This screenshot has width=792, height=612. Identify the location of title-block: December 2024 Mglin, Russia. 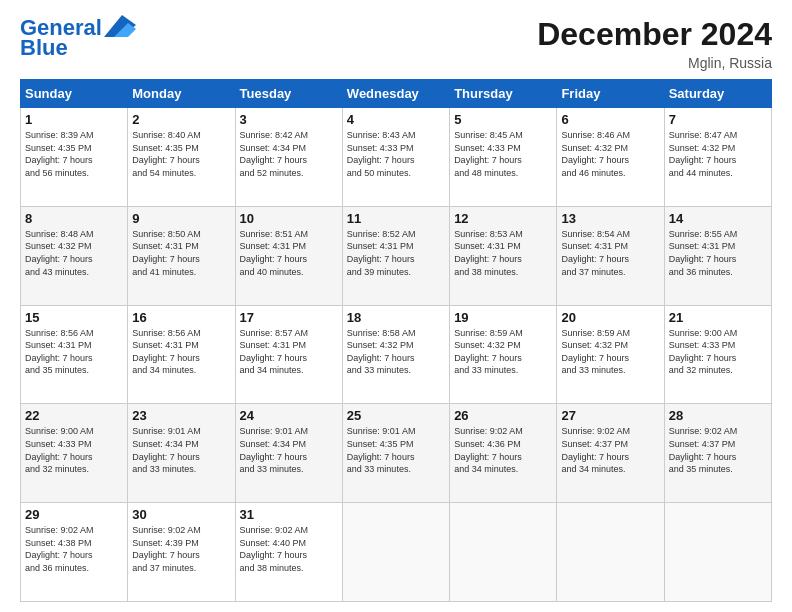
(654, 44).